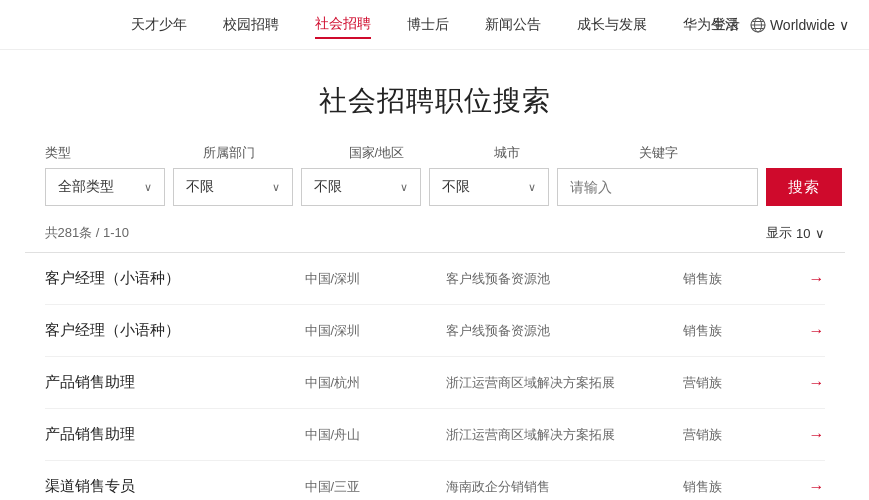 The image size is (869, 500). I want to click on nav-item-天才少年: 天才少年, so click(159, 25).